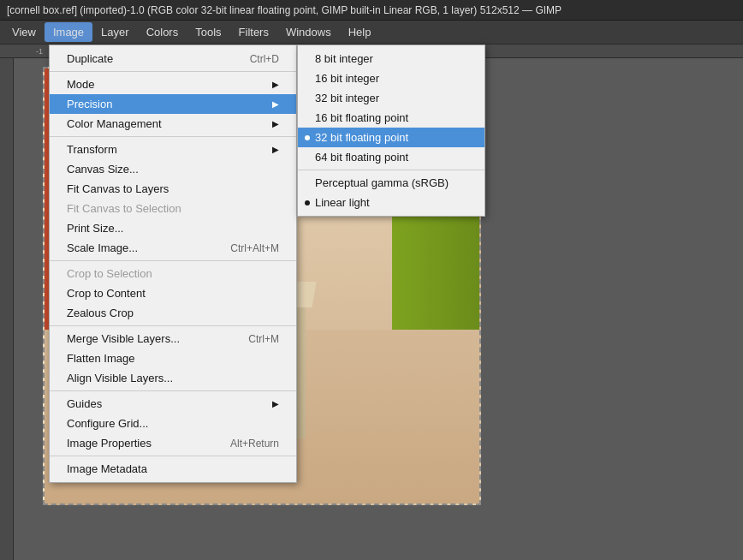 The width and height of the screenshot is (743, 560). I want to click on menu-zealous-crop: Zealous Crop, so click(173, 313).